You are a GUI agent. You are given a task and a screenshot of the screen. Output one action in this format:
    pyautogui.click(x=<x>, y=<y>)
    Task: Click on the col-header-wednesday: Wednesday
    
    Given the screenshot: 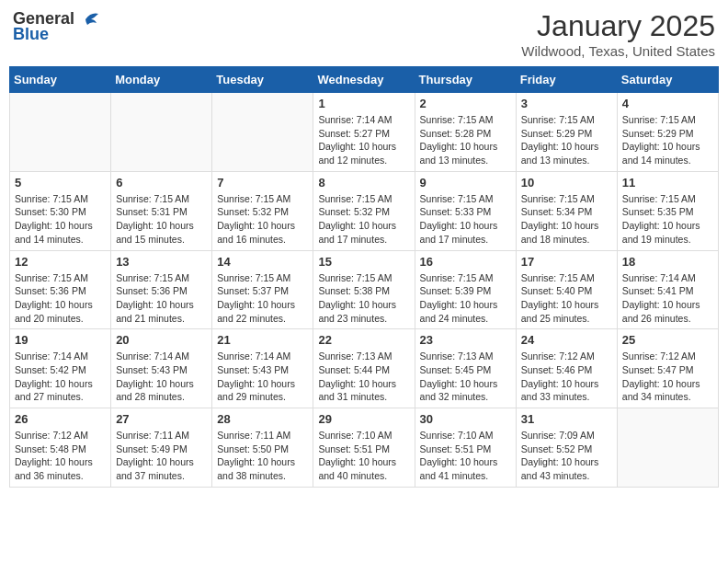 What is the action you would take?
    pyautogui.click(x=364, y=80)
    